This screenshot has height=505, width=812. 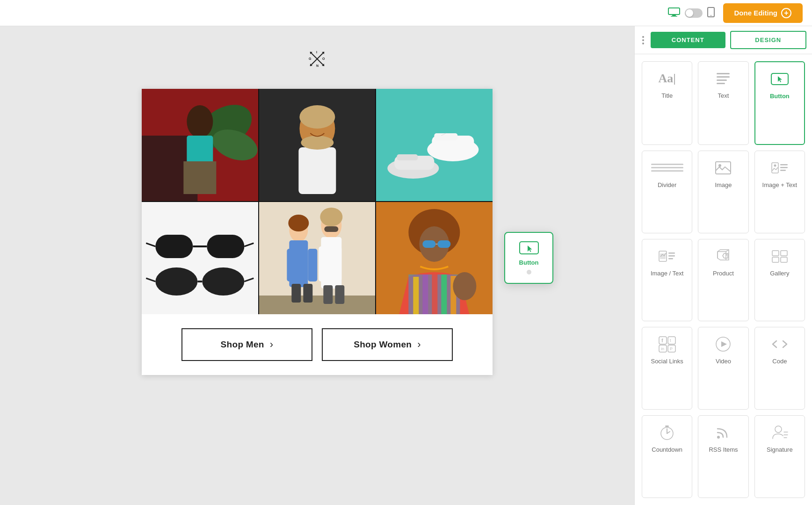 I want to click on shop-men-arrow-icon: ›, so click(x=272, y=345).